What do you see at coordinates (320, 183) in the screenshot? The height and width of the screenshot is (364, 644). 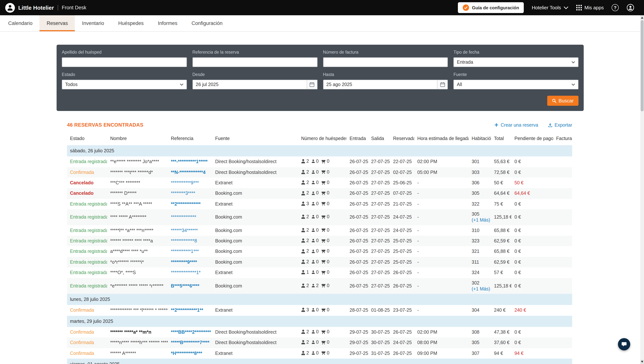 I see `reservation-row: Cancelado***C*** *******************9***…` at bounding box center [320, 183].